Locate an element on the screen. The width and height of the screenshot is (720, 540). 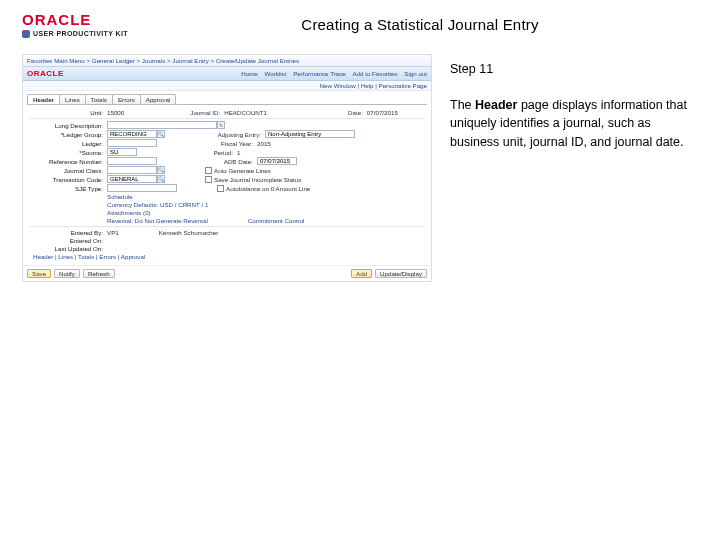
page-title: Creating a Statistical Journal Entry is located at coordinates (420, 24).